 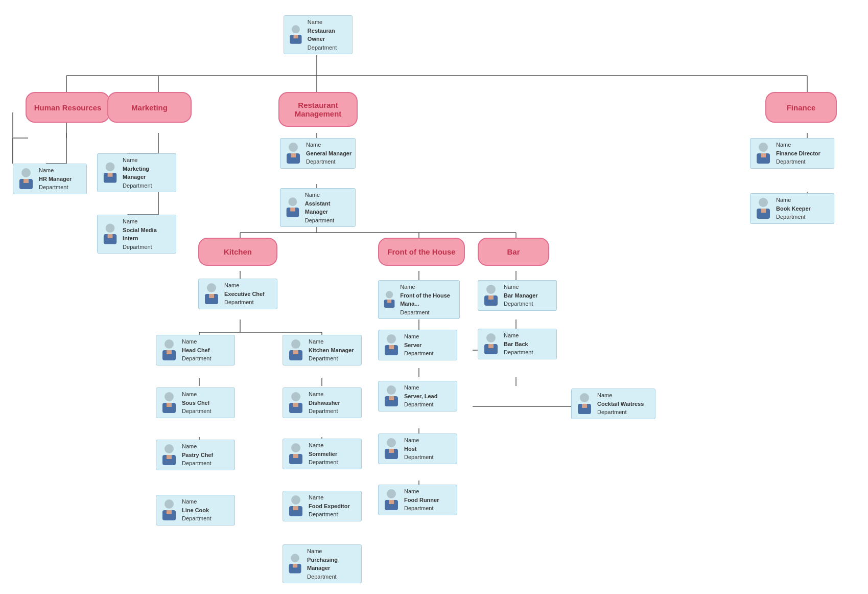 I want to click on kitchen-mgr-card: Name Kitchen Manager Department, so click(x=322, y=350).